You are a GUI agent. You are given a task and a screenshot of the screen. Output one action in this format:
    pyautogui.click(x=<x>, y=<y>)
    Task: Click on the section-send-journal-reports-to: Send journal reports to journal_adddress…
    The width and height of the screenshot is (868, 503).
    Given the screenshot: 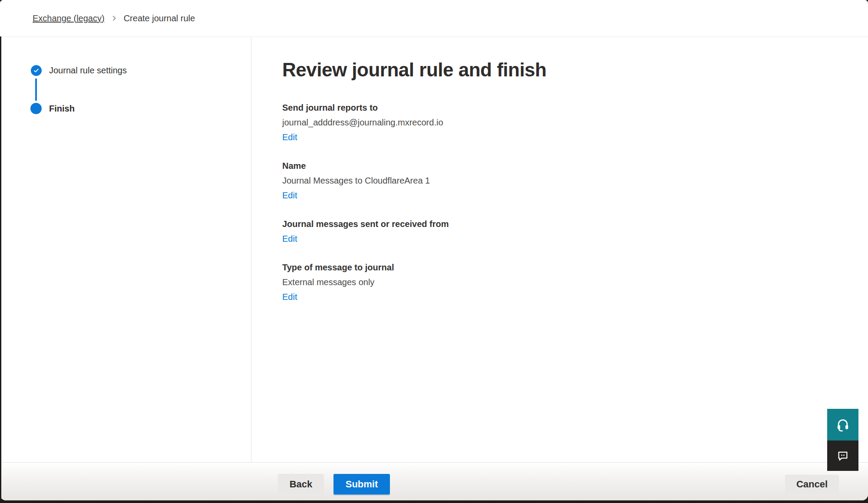 What is the action you would take?
    pyautogui.click(x=478, y=122)
    